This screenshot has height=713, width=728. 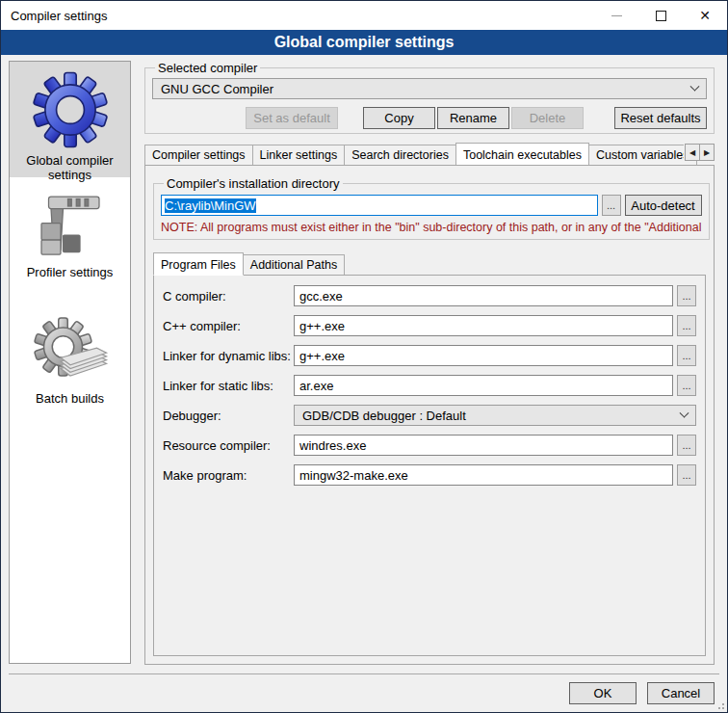 What do you see at coordinates (483, 445) in the screenshot?
I see `resource-compiler-input` at bounding box center [483, 445].